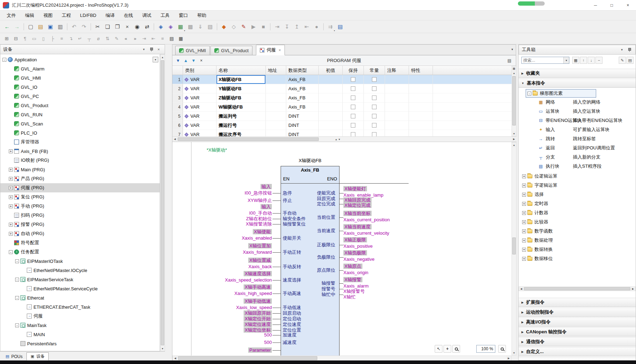 The width and height of the screenshot is (636, 364). I want to click on view-tab-设备: ▣设备, so click(37, 357).